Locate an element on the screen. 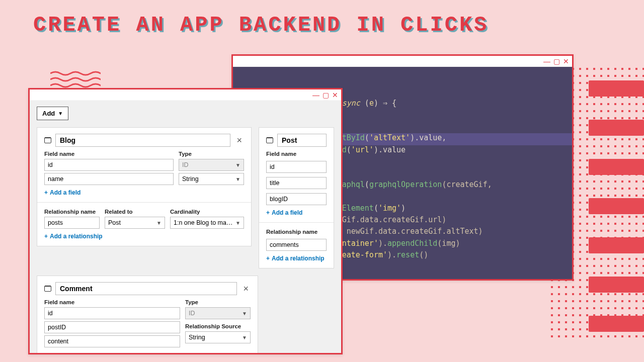  add-button: Add ▼ is located at coordinates (52, 114).